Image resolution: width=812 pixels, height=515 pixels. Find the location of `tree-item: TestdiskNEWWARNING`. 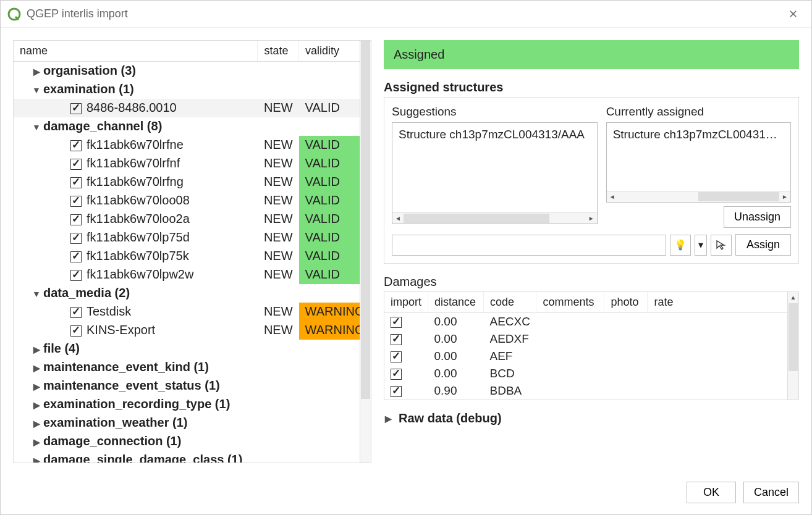

tree-item: TestdiskNEWWARNING is located at coordinates (192, 312).